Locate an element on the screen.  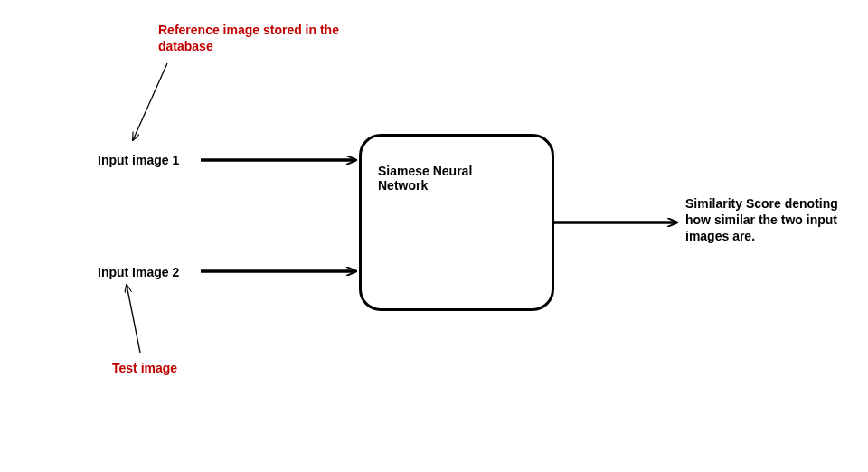
input-2-label: Input Image 2 is located at coordinates (138, 272).